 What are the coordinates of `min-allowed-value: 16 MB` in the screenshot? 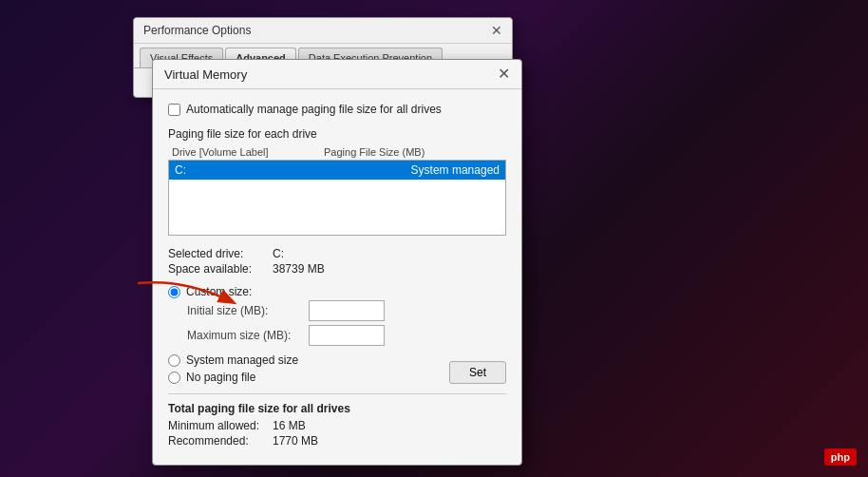 It's located at (389, 426).